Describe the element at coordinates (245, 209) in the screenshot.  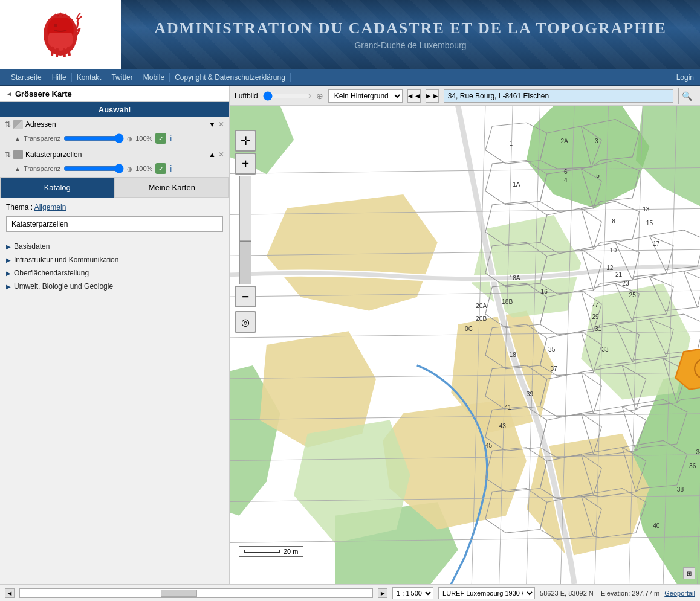
I see `zoom-bar-fill` at that location.